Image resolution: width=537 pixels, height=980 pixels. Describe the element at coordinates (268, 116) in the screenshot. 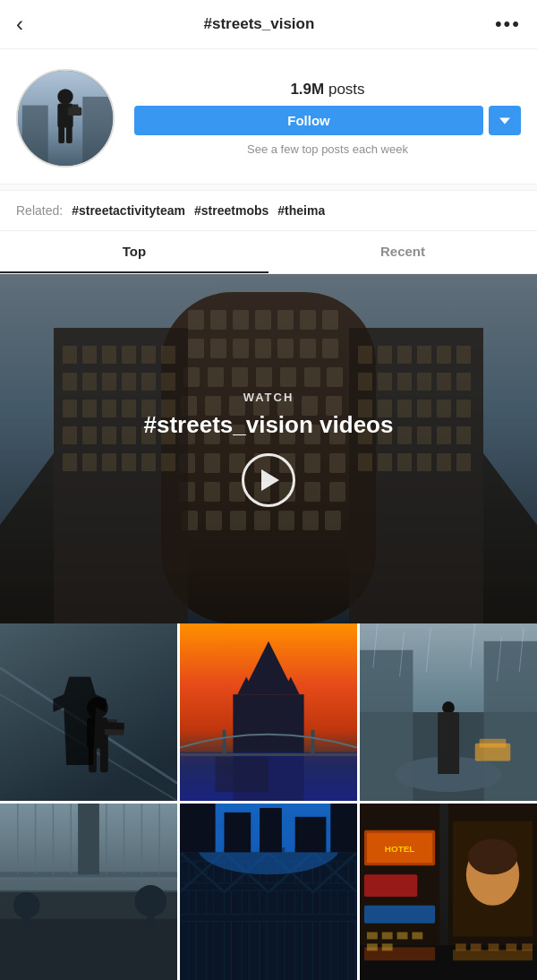

I see `profile-section: 1.9M posts Follow See a few top posts ea…` at that location.